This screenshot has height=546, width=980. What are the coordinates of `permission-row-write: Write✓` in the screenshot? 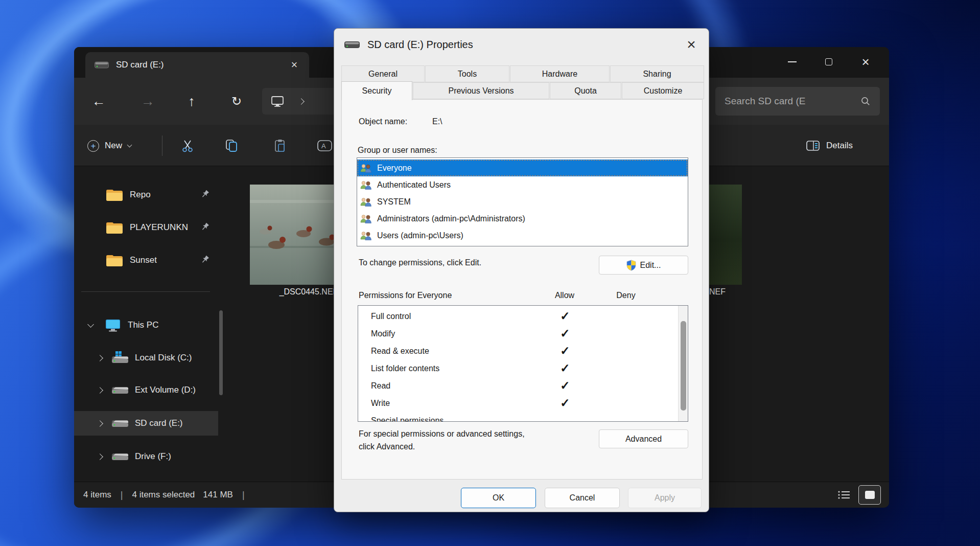 It's located at (523, 404).